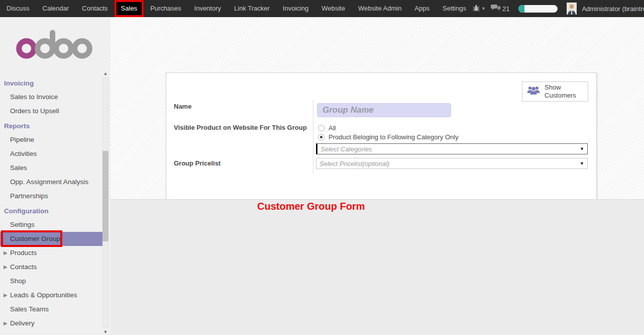 The image size is (644, 335). What do you see at coordinates (533, 92) in the screenshot?
I see `customers-group-icon` at bounding box center [533, 92].